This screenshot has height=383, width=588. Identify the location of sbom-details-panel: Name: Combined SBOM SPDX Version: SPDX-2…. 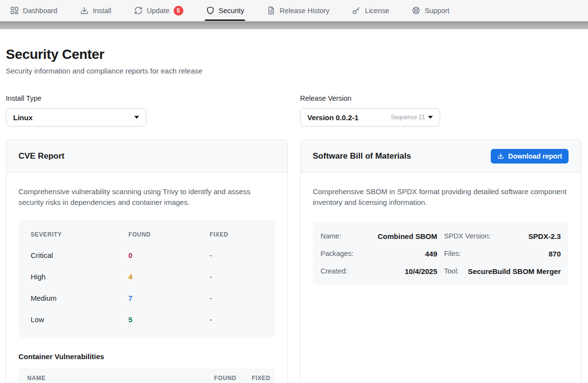
(441, 254).